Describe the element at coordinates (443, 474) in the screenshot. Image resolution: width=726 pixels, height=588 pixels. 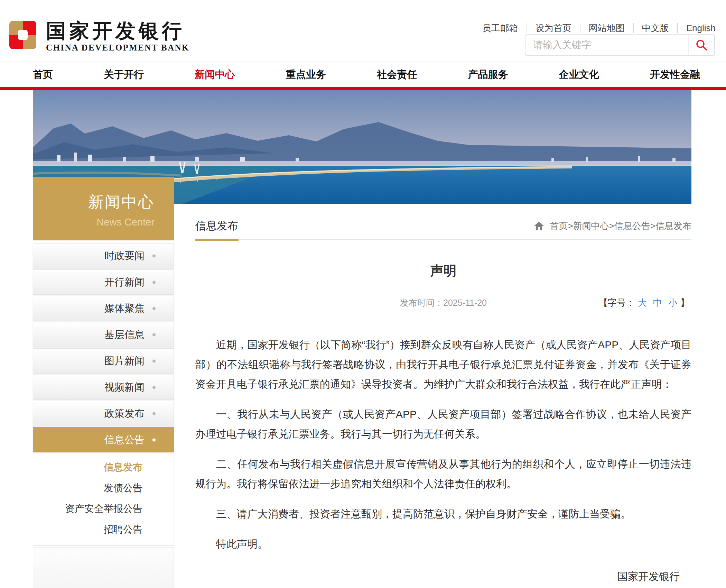
I see `article-paragraph: 二、任何发布与我行相关虚假信息开展宣传营销及从事其他行为的组织和个人，应立即停止…` at that location.